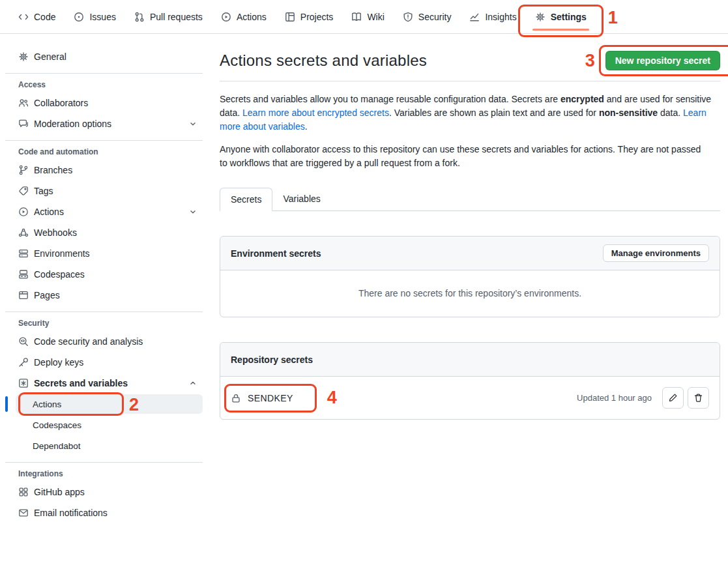 The width and height of the screenshot is (728, 565). Describe the element at coordinates (262, 398) in the screenshot. I see `secret-name-group: SENDKEY` at that location.